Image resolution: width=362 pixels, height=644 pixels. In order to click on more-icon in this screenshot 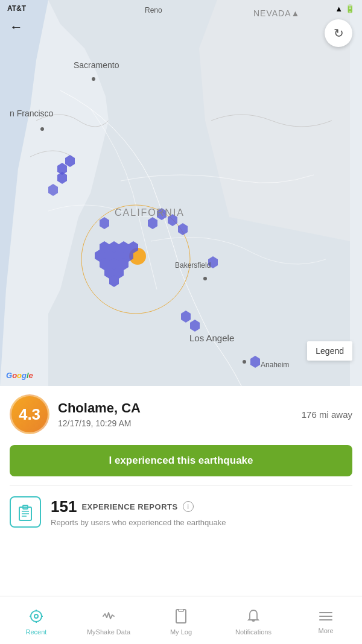, I will do `click(326, 617)`.